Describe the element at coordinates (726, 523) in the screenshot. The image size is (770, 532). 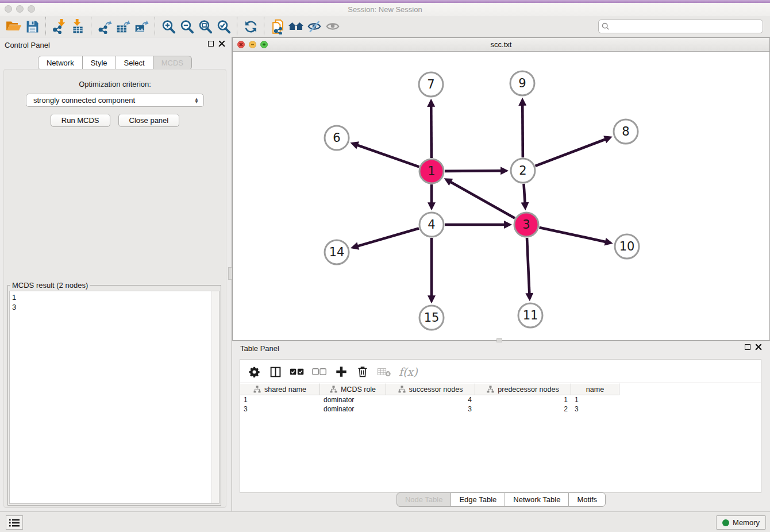
I see `memory-status-icon` at that location.